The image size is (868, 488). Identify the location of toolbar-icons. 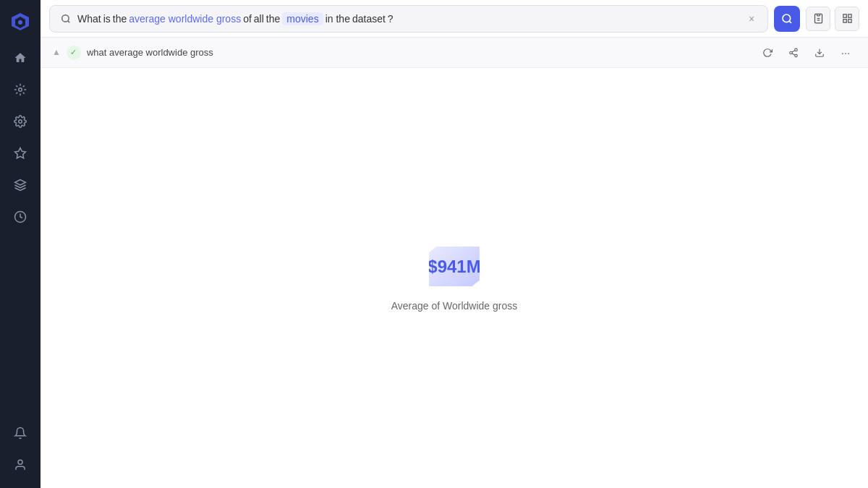
(833, 19).